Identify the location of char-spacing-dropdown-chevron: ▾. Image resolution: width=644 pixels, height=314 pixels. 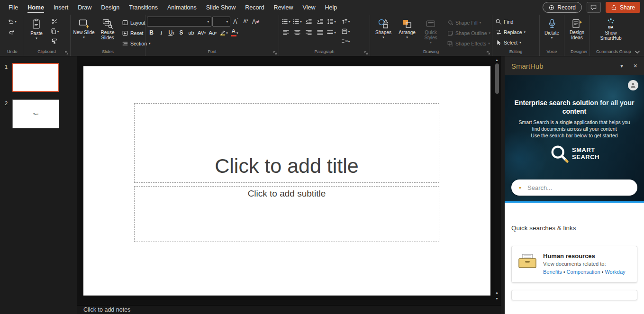
(205, 33).